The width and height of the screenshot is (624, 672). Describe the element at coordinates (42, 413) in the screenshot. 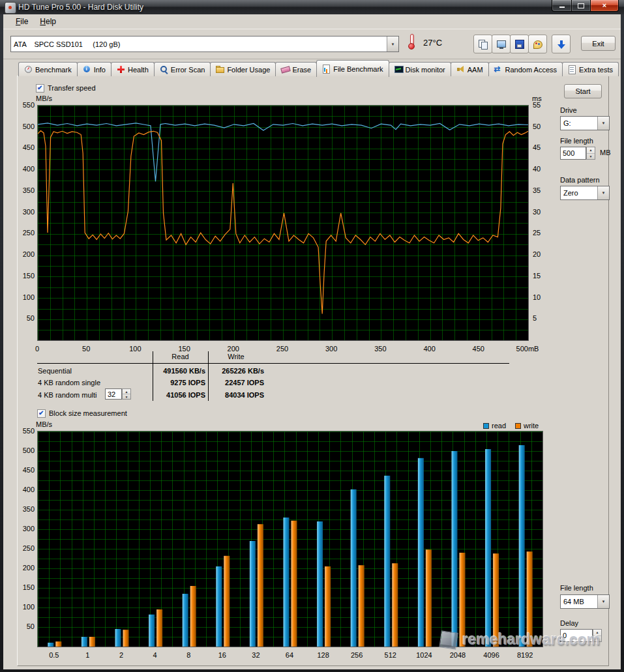

I see `block-size-checkbox` at that location.